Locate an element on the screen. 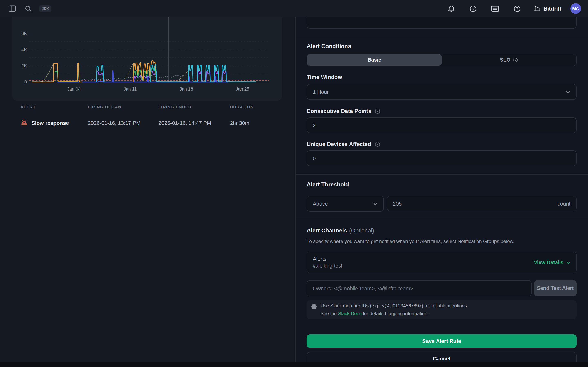  col-alert: ALERT is located at coordinates (54, 107).